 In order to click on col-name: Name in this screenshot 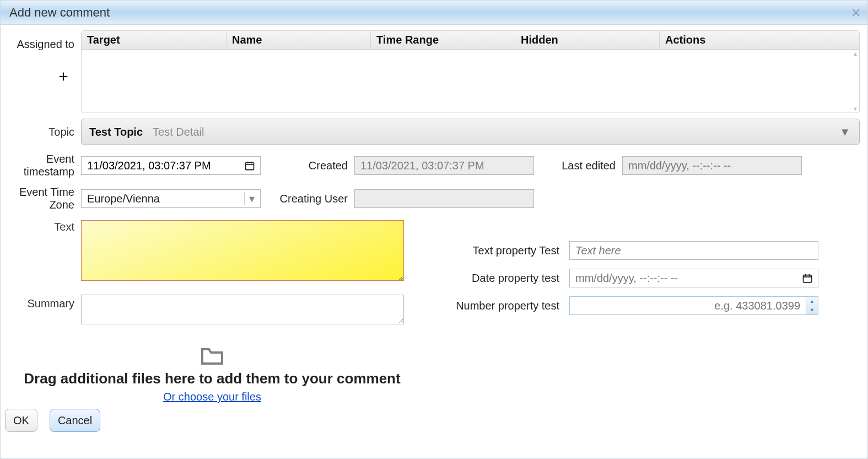, I will do `click(299, 40)`.